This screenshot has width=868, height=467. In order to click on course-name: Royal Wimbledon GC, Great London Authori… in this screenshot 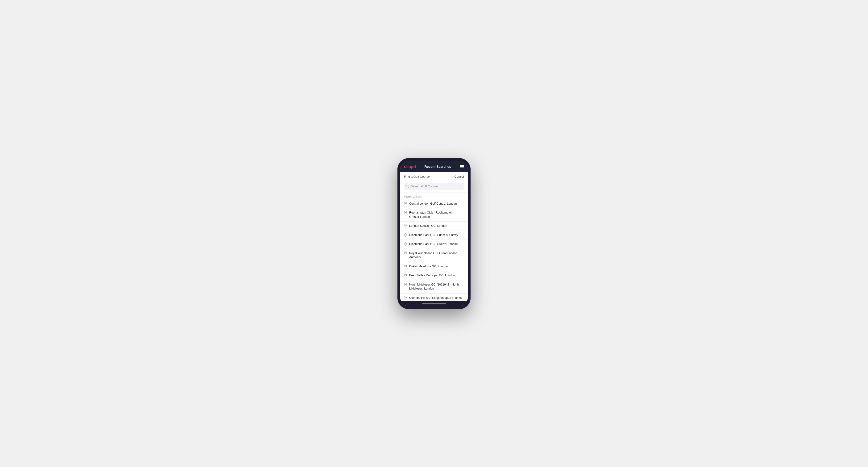, I will do `click(437, 255)`.